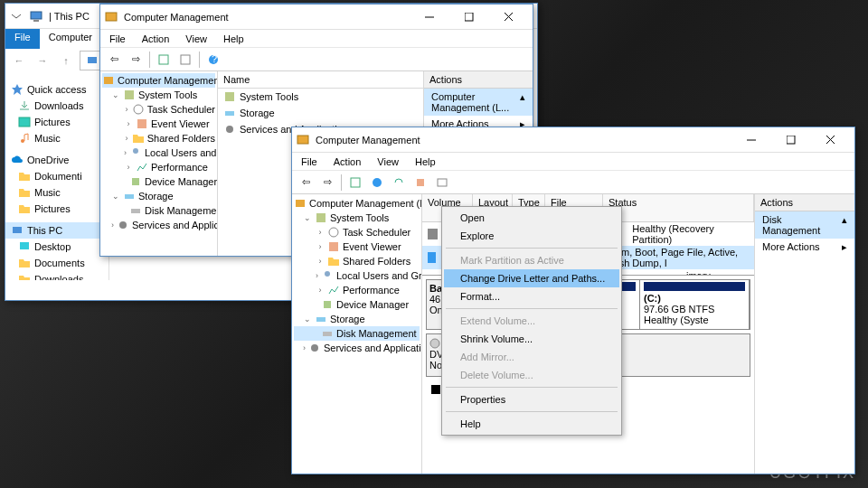 This screenshot has width=868, height=488. I want to click on nav-onedrive: OneDrive, so click(57, 160).